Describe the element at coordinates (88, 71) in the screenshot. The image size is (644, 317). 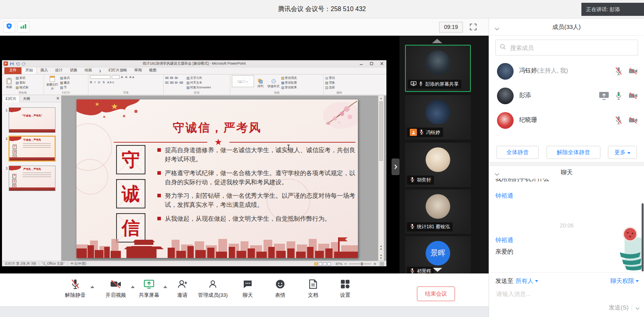
I see `tab-animations: 动画` at that location.